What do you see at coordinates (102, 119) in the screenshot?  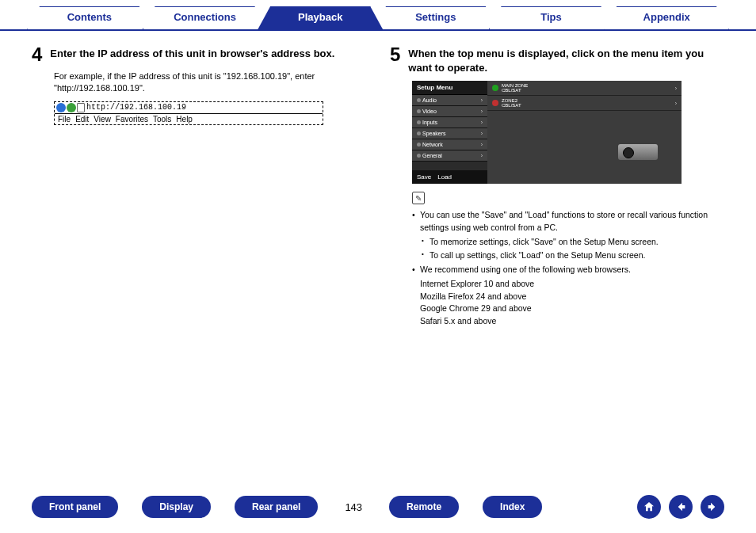 I see `menu-view: View` at bounding box center [102, 119].